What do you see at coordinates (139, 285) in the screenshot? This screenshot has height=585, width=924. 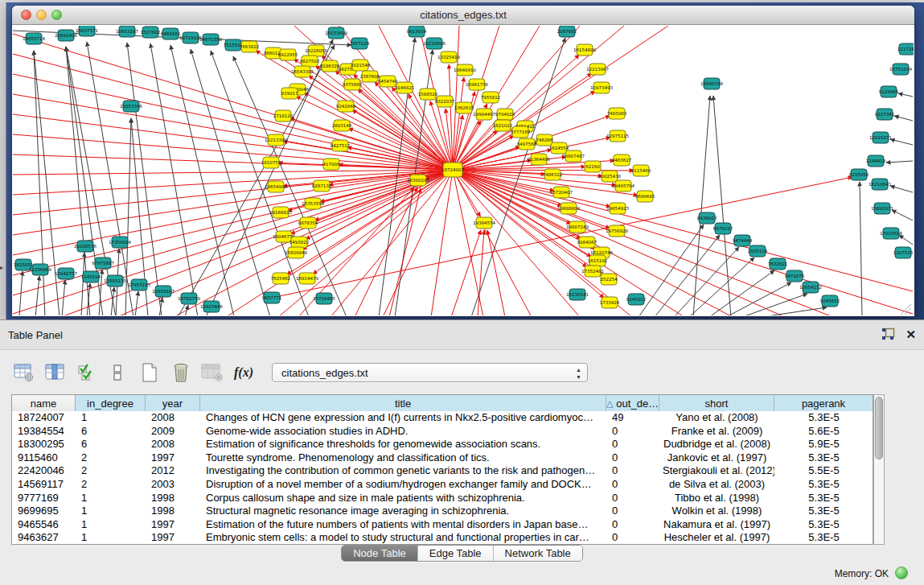 I see `svg-text: 17957223` at bounding box center [139, 285].